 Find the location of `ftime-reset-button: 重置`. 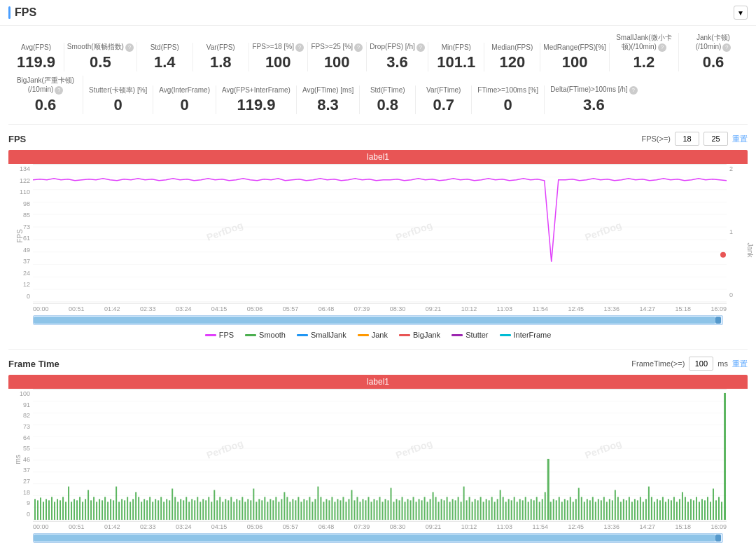

ftime-reset-button: 重置 is located at coordinates (740, 364).